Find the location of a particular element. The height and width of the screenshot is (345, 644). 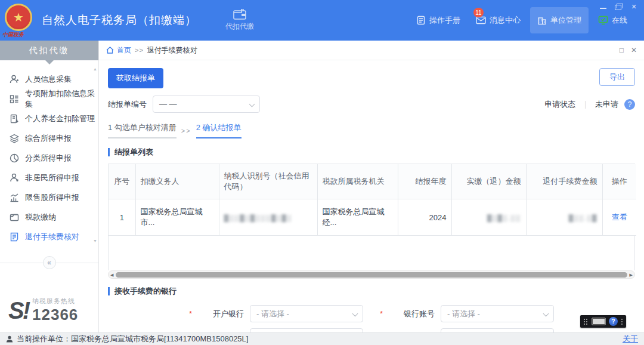

breadcrumb-home-link: 首页 is located at coordinates (119, 50).